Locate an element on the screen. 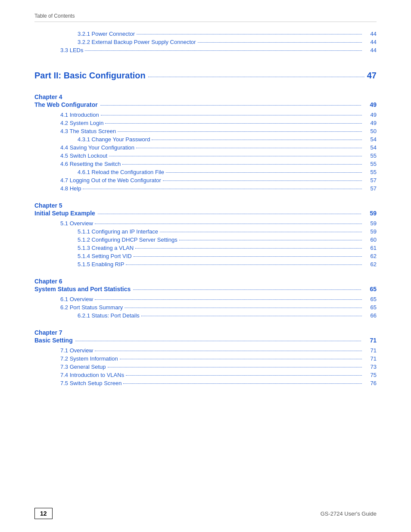  header-text: Table of Contents is located at coordinates (54, 16).